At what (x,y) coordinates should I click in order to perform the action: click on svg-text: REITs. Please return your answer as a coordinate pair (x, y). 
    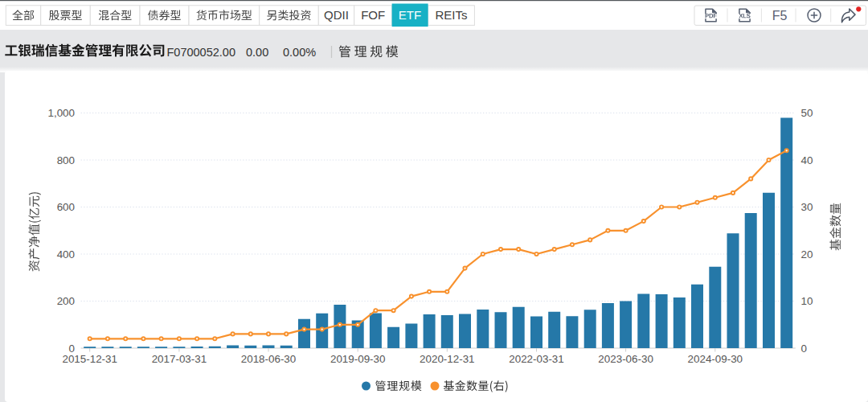
    Looking at the image, I should click on (451, 14).